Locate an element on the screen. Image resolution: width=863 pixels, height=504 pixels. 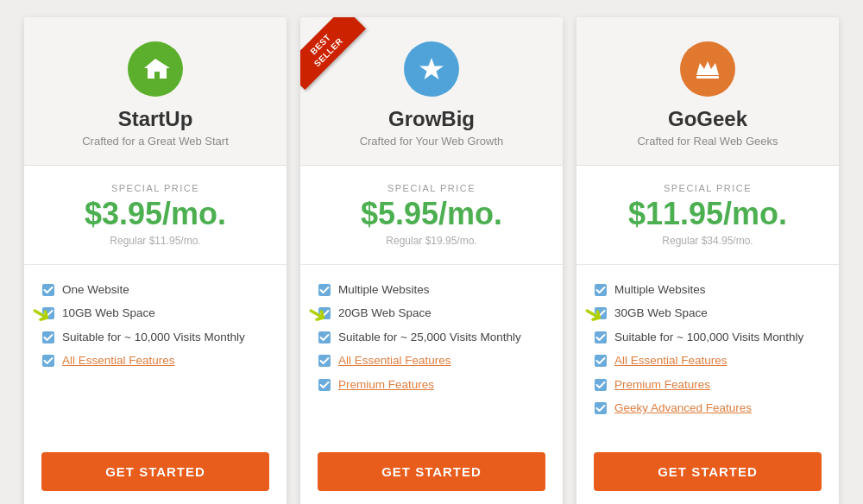
feature-text-0: One Website is located at coordinates (96, 290).